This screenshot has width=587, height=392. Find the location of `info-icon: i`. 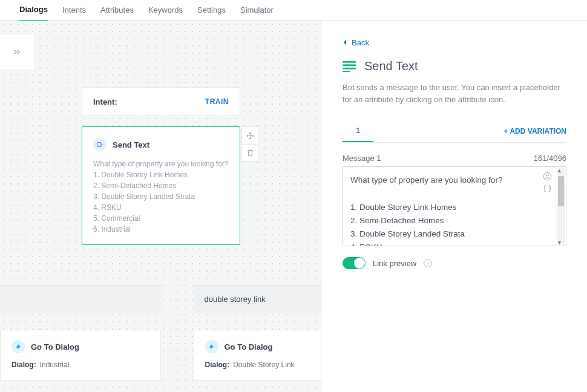

info-icon: i is located at coordinates (428, 263).